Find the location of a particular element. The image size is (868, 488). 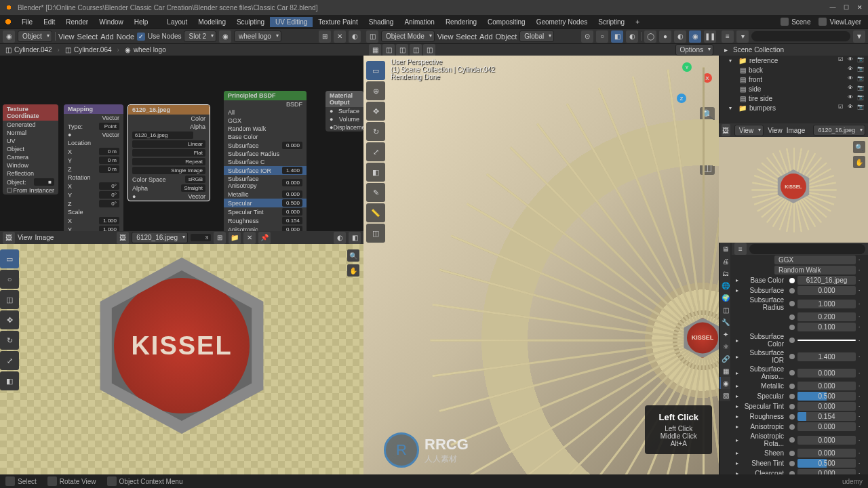

distribution-dropdown: GGX is located at coordinates (815, 260).